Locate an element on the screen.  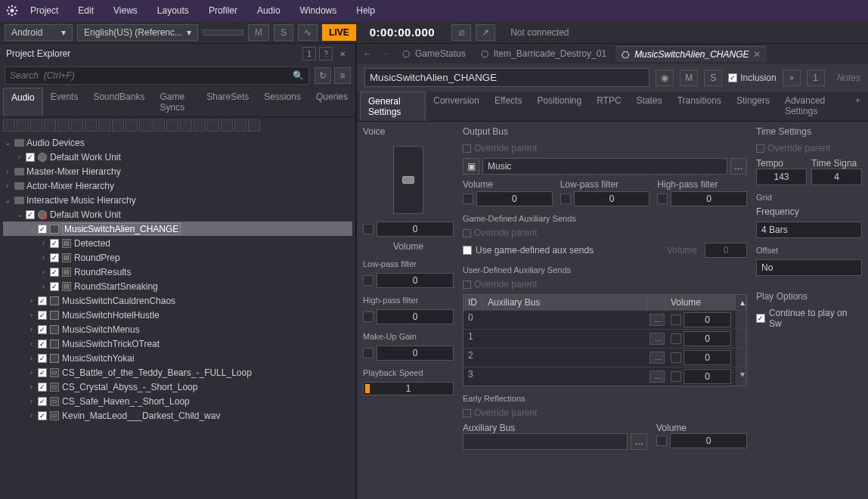
playback-speed-slider: 1 is located at coordinates (408, 389).